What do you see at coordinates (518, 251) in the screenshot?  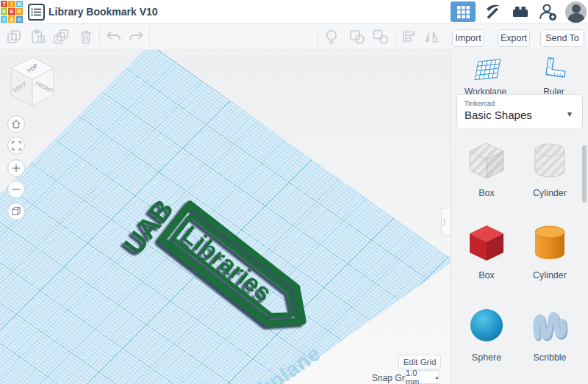 I see `shape-gallery: Box Cylinder Box` at bounding box center [518, 251].